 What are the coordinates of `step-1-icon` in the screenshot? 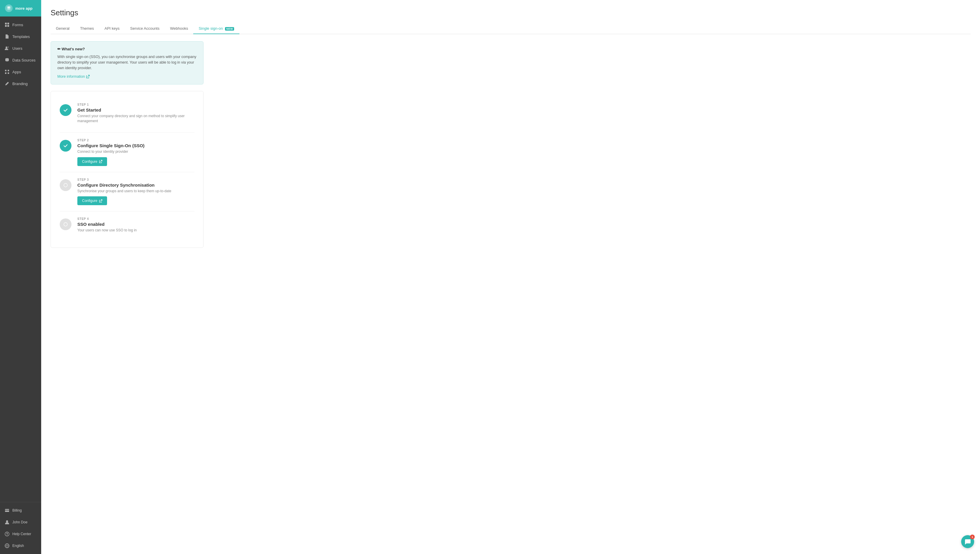 It's located at (65, 110).